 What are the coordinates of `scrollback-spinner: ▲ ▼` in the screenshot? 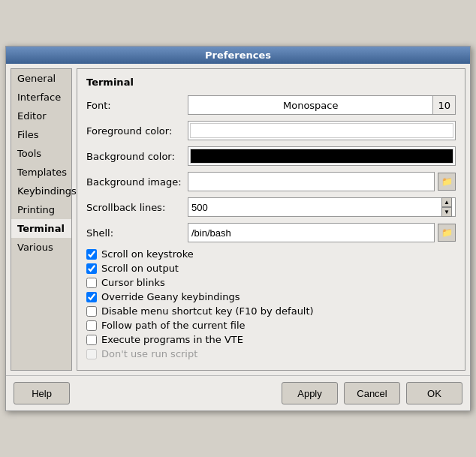 It's located at (447, 207).